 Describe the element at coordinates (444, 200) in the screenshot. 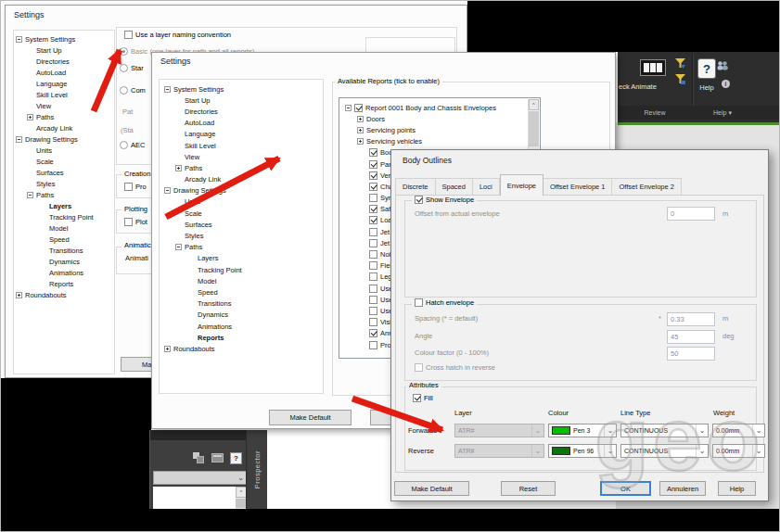

I see `show-envelope-row: Show Envelope` at that location.